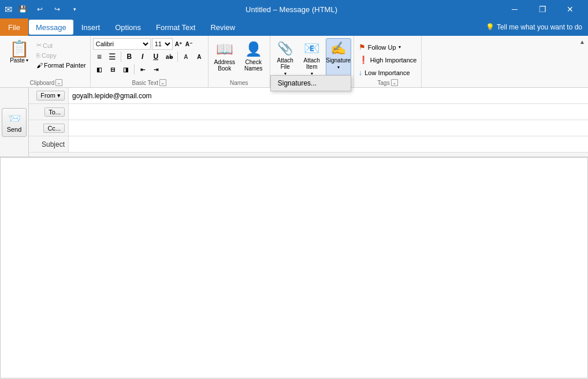  What do you see at coordinates (49, 144) in the screenshot?
I see `subject-label: Subject` at bounding box center [49, 144].